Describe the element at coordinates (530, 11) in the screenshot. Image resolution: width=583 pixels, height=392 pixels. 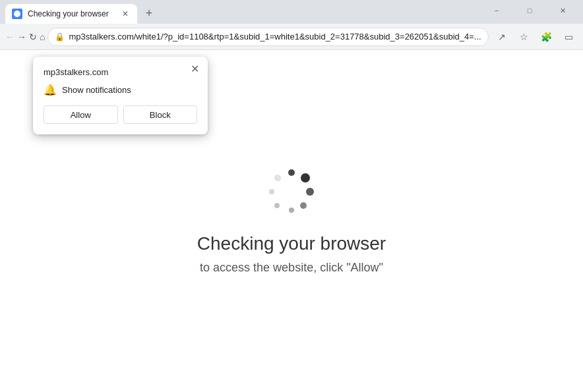
I see `maximize-button: □` at that location.